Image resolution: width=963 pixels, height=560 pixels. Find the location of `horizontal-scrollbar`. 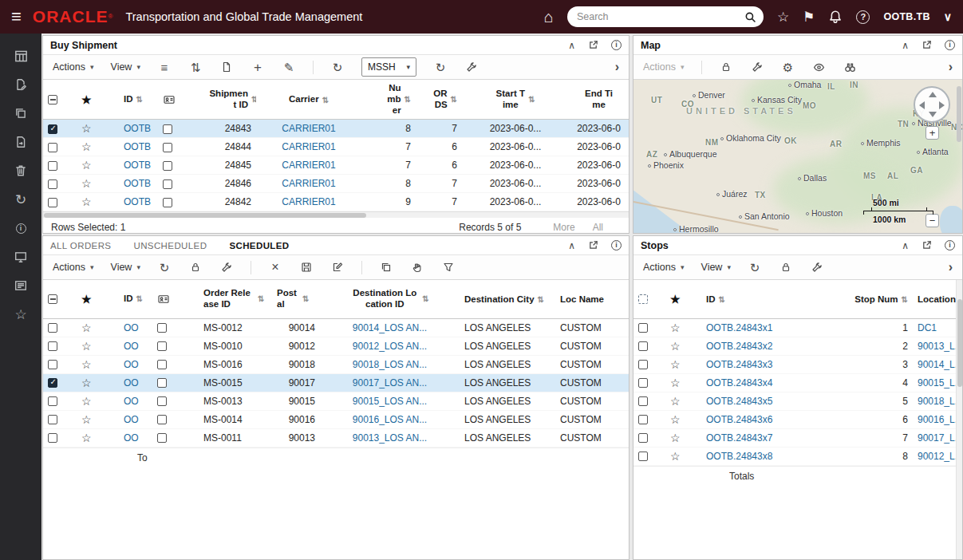

horizontal-scrollbar is located at coordinates (336, 215).